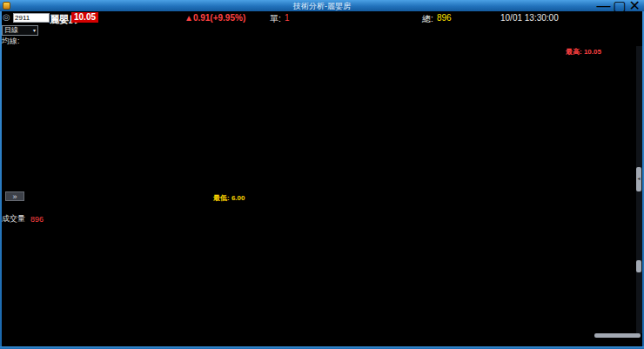  What do you see at coordinates (583, 52) in the screenshot?
I see `high-annotation: 最高: 10.05` at bounding box center [583, 52].